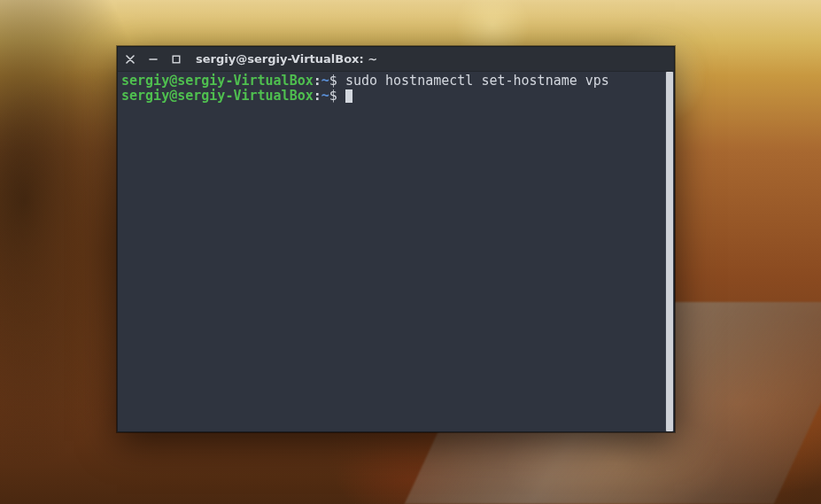  I want to click on scrollbar-thumb, so click(670, 252).